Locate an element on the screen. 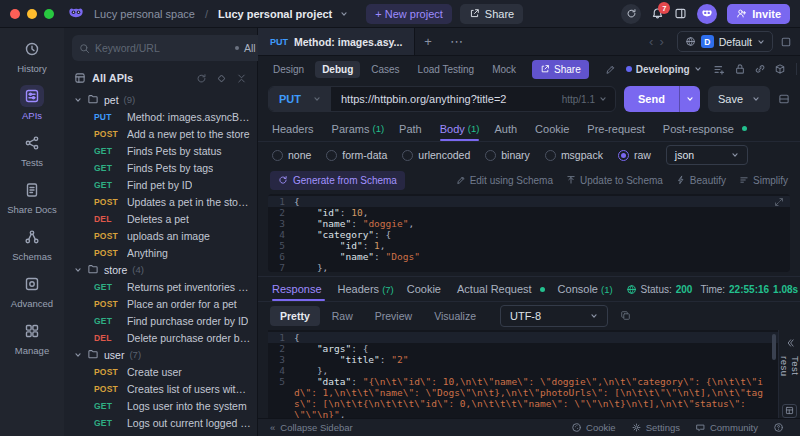 Image resolution: width=800 pixels, height=436 pixels. send-options-chevron-icon is located at coordinates (690, 99).